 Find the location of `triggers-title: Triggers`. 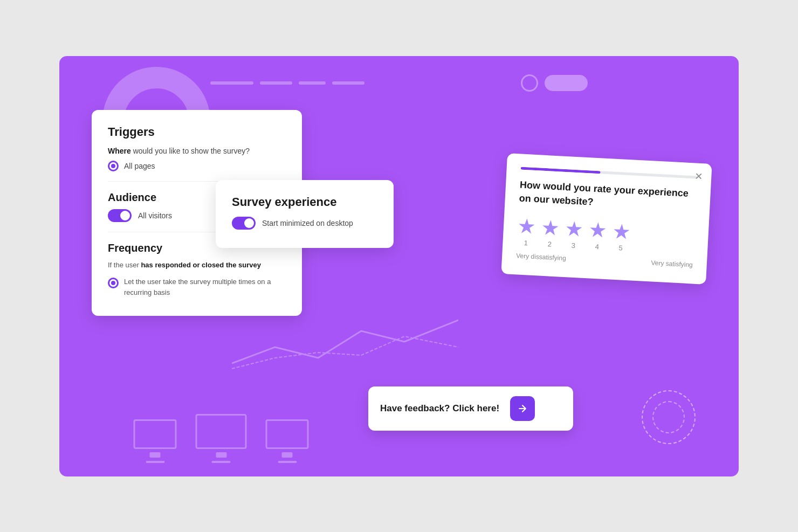

triggers-title: Triggers is located at coordinates (197, 132).